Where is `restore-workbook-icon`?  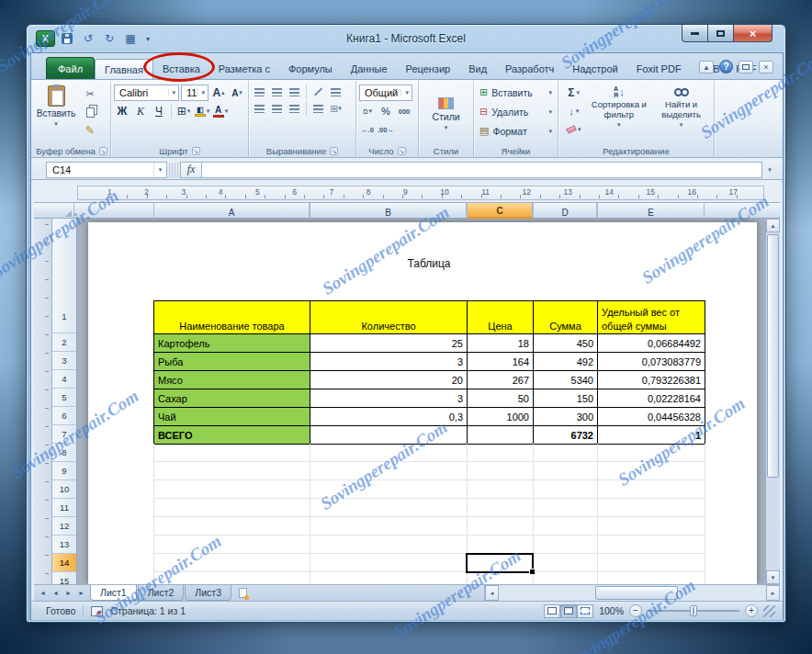 restore-workbook-icon is located at coordinates (746, 67).